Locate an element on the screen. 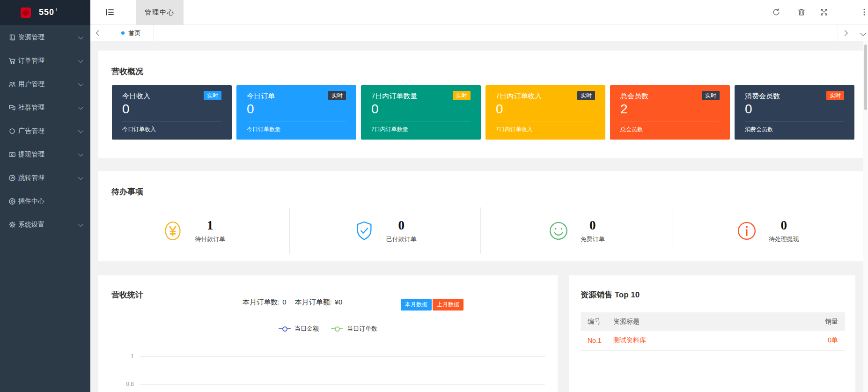  todo-items-row: 1 待付款订单 0 已付款订单 0 免费订单 is located at coordinates (480, 231).